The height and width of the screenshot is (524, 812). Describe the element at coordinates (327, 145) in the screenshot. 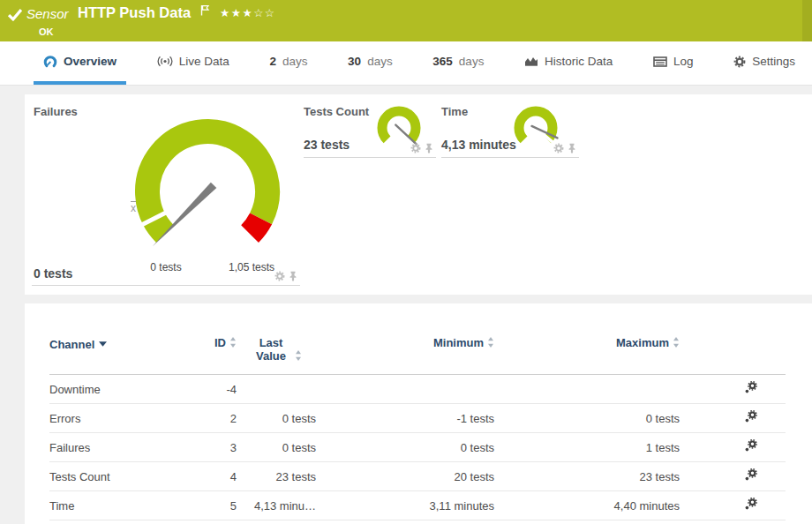

I see `gauge-current-value: 23 tests` at that location.